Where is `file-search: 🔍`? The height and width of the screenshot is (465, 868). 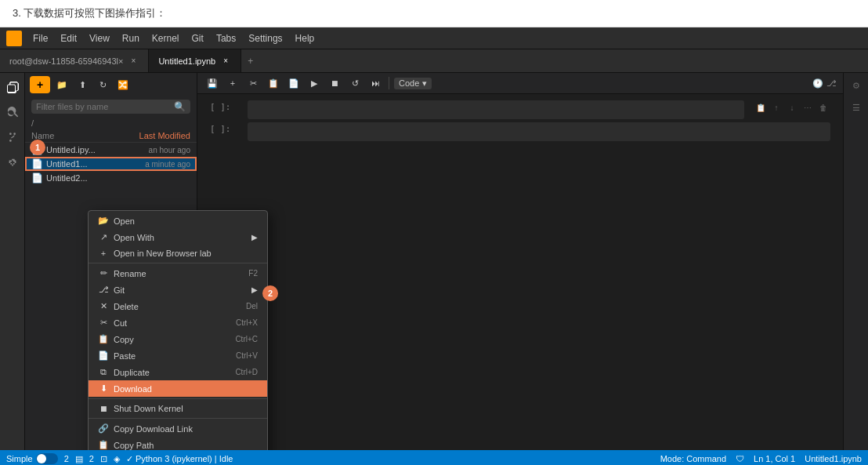
file-search: 🔍 is located at coordinates (111, 107).